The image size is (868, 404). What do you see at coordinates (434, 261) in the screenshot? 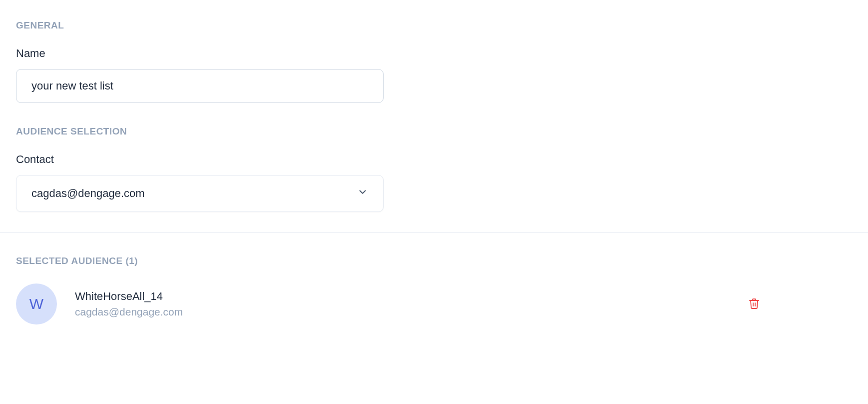
I see `selected-audience-header: SELECTED AUDIENCE (1)` at bounding box center [434, 261].